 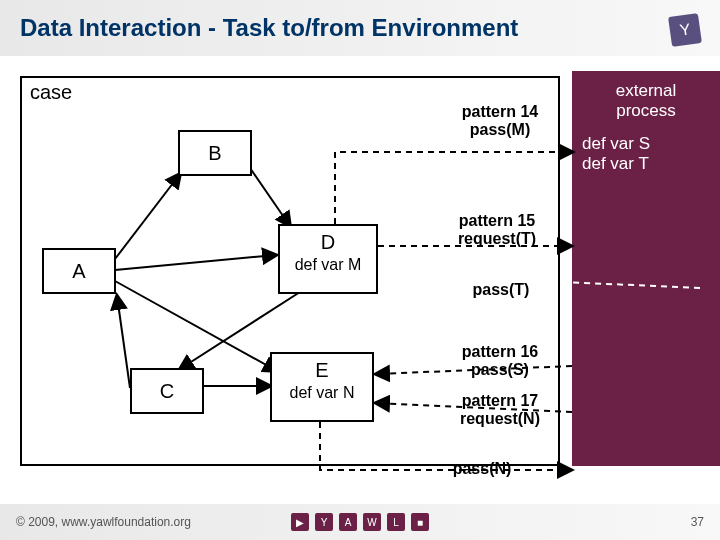 What do you see at coordinates (328, 242) in the screenshot?
I see `task-d-label: D` at bounding box center [328, 242].